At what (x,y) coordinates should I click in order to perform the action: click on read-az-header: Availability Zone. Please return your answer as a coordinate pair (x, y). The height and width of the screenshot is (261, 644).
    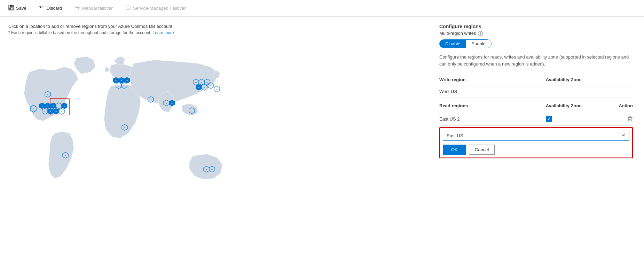
    Looking at the image, I should click on (570, 105).